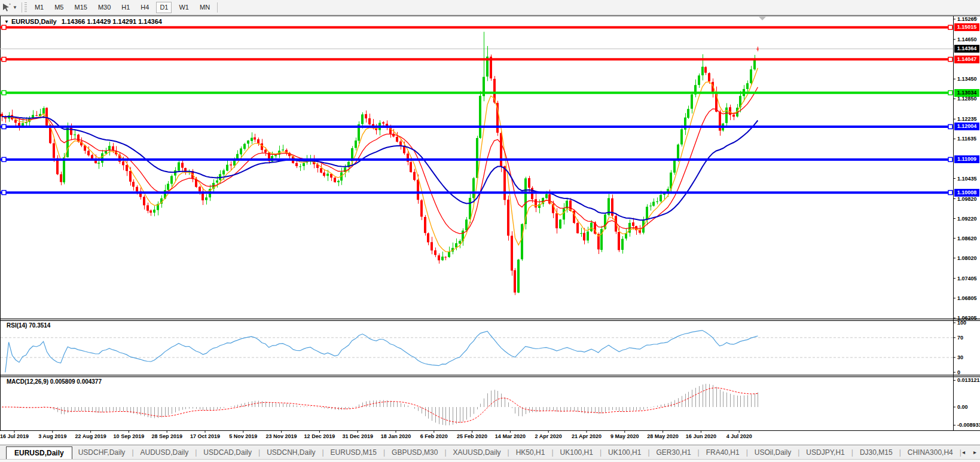 This screenshot has width=980, height=462. I want to click on chart-title: ▼EURUSD,Daily1.14366 1.14429 1.14291 1.1…, so click(83, 22).